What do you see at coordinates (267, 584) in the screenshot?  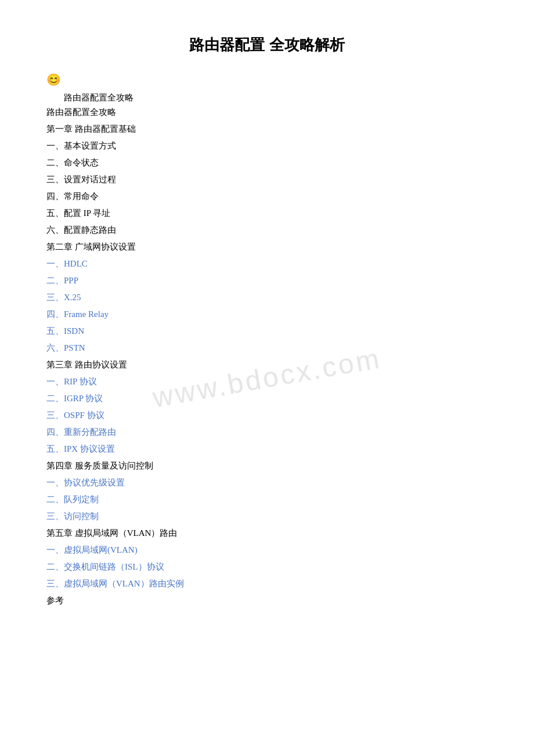 I see `content-line: 三、虚拟局域网（VLAN）路由实例` at bounding box center [267, 584].